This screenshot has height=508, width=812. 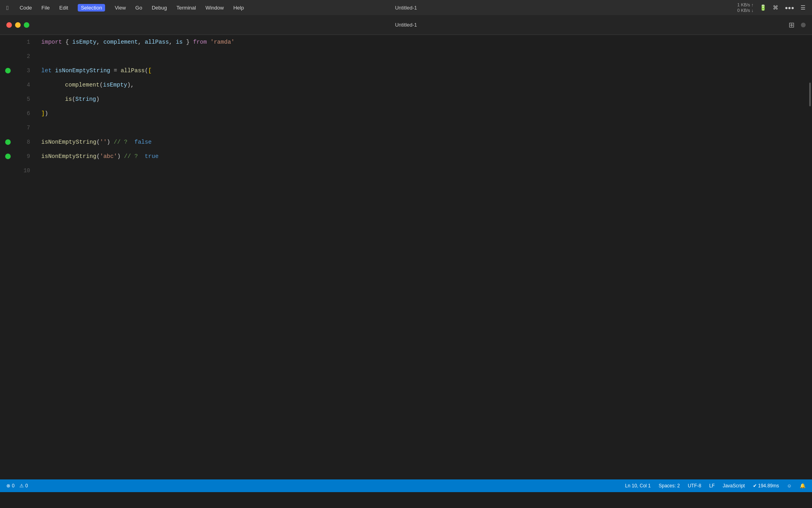 What do you see at coordinates (157, 42) in the screenshot?
I see `token-var-name: allPass` at bounding box center [157, 42].